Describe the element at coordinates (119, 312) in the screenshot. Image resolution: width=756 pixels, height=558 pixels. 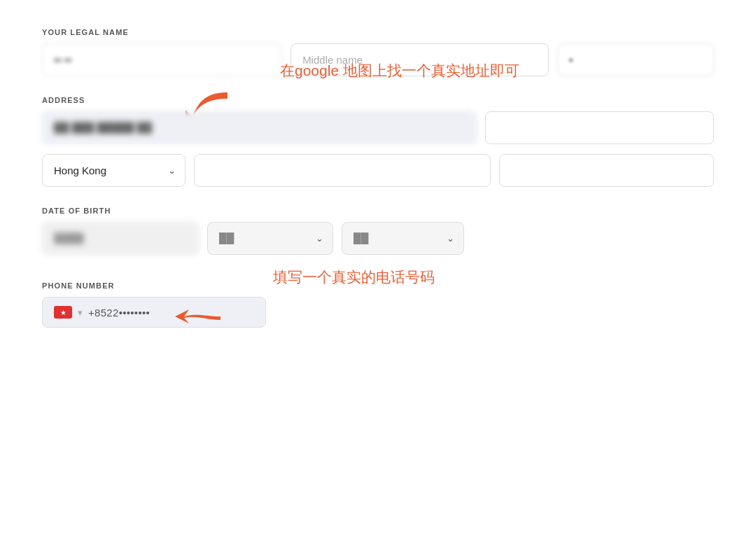
I see `phone-number-display: +8522••••••••` at that location.